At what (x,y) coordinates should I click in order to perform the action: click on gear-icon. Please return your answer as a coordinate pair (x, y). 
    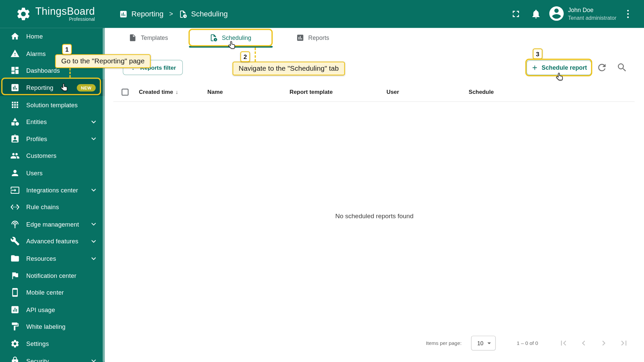
    Looking at the image, I should click on (15, 344).